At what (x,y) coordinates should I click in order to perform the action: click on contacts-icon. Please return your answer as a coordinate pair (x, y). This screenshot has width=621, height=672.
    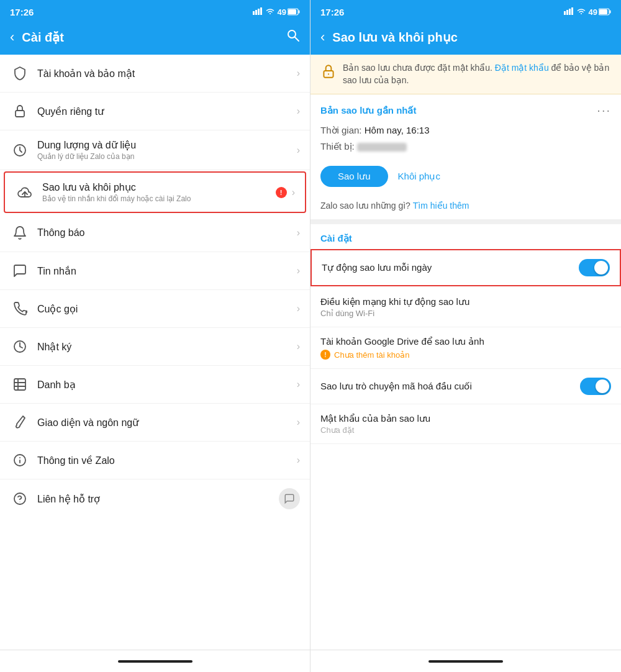
    Looking at the image, I should click on (20, 384).